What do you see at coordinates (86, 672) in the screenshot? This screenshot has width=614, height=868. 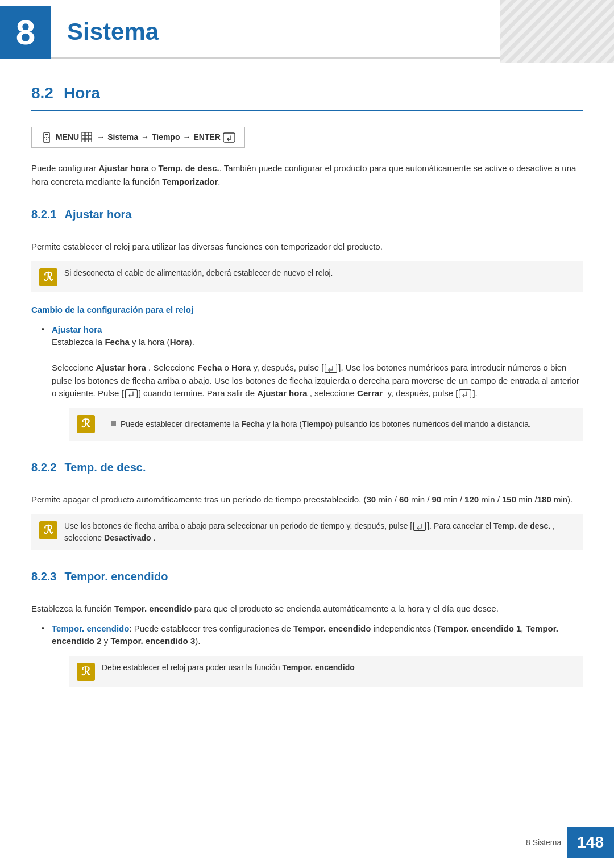 I see `note-icon-3: ℛ` at bounding box center [86, 672].